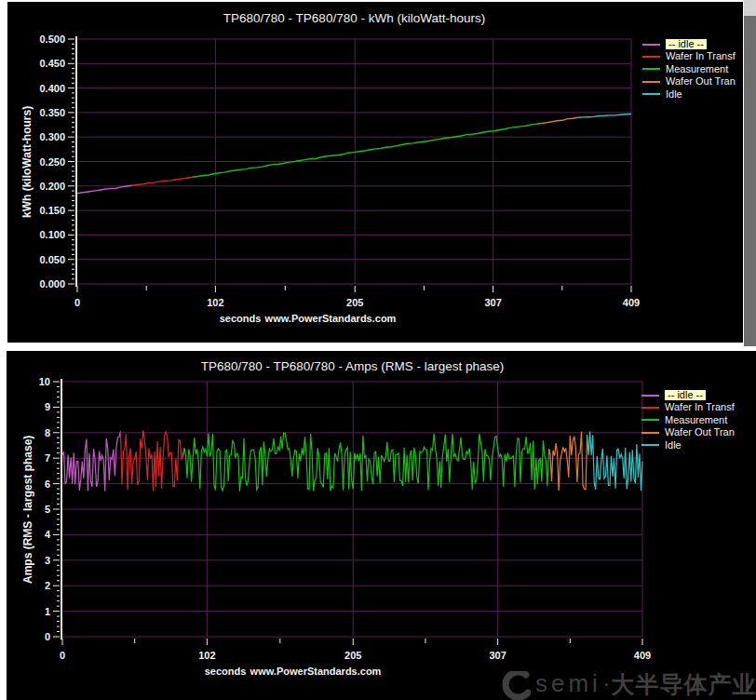 This screenshot has width=756, height=700. I want to click on y-tick-label: 0, so click(47, 637).